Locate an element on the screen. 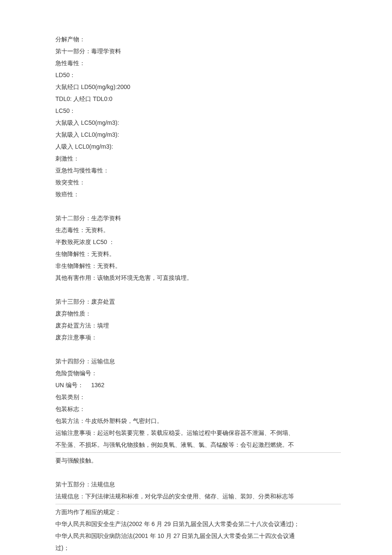 The height and width of the screenshot is (555, 392). human-inhale-lcl0: 人吸入 LCL0(mg/m3): is located at coordinates (198, 147).